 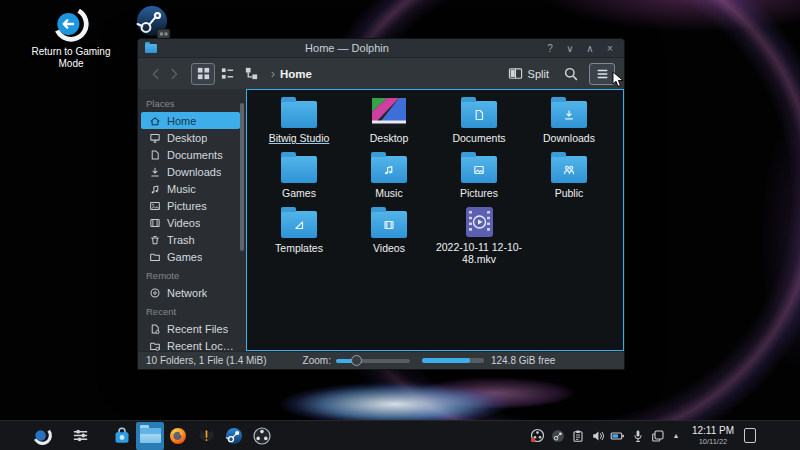 What do you see at coordinates (713, 436) in the screenshot?
I see `digital-clock: 12:11 PM 10/11/22` at bounding box center [713, 436].